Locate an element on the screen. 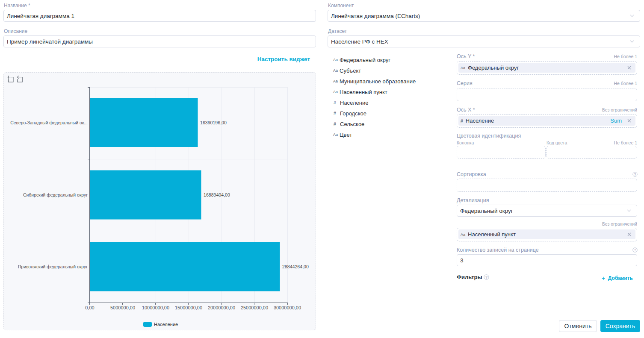  svg-text: 5000000,00 is located at coordinates (123, 308).